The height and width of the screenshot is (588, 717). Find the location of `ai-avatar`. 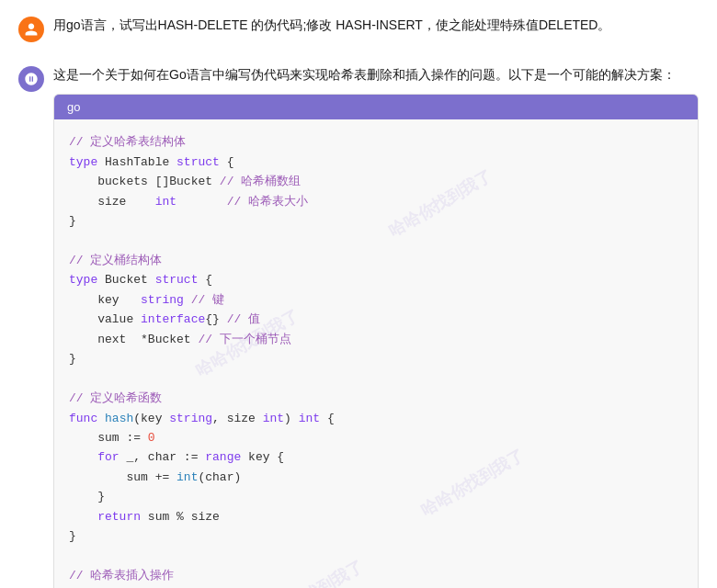

ai-avatar is located at coordinates (31, 79).